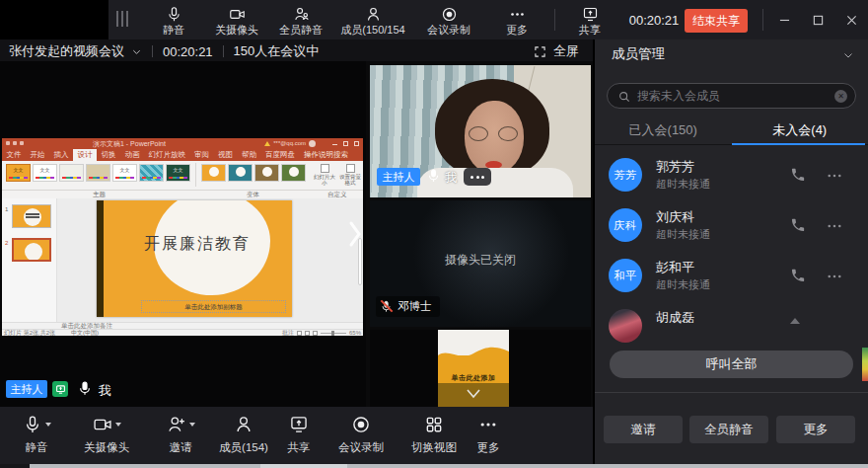  What do you see at coordinates (108, 155) in the screenshot?
I see `ppt-tab-transitions: 切换` at bounding box center [108, 155].